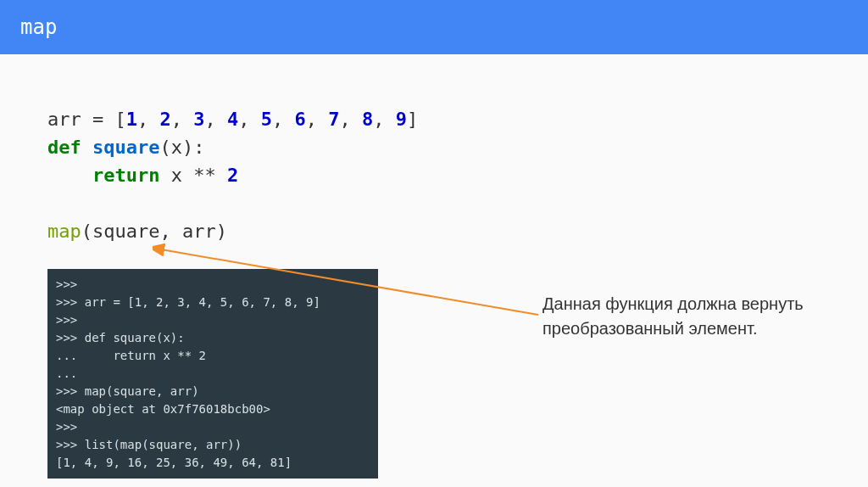  Describe the element at coordinates (434, 175) in the screenshot. I see `code-line-3: return x ** 2` at that location.